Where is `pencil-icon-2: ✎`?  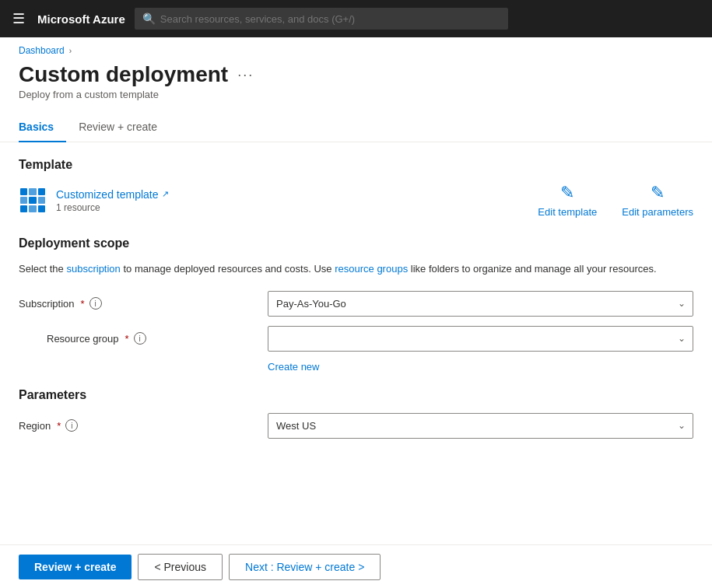
pencil-icon-2: ✎ is located at coordinates (658, 193).